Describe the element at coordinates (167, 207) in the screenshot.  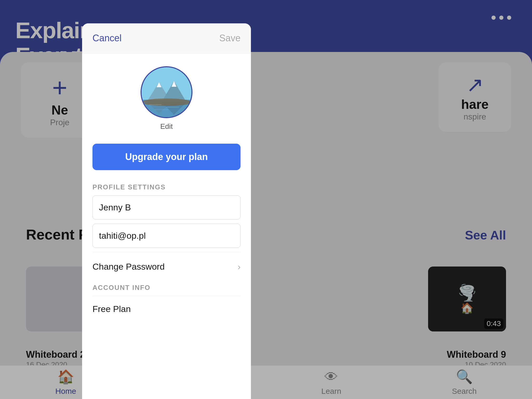
I see `name-input` at that location.